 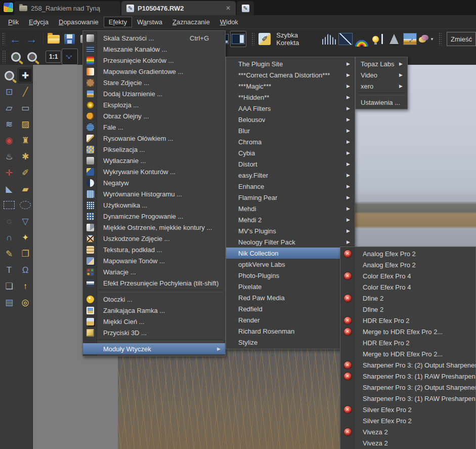 I want to click on nik-plugin-item: ✕Sharpener Pro 3: (1) RAW Presharpener, so click(x=408, y=376).